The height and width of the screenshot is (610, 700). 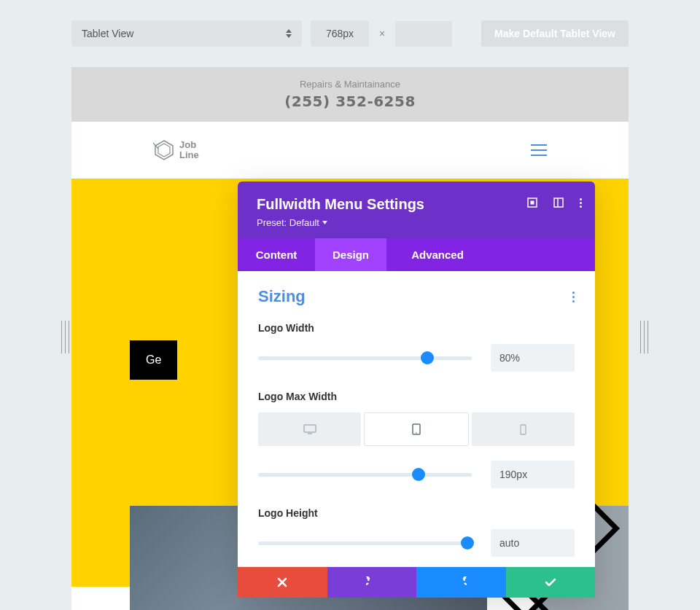 What do you see at coordinates (276, 255) in the screenshot?
I see `tab-content: Content` at bounding box center [276, 255].